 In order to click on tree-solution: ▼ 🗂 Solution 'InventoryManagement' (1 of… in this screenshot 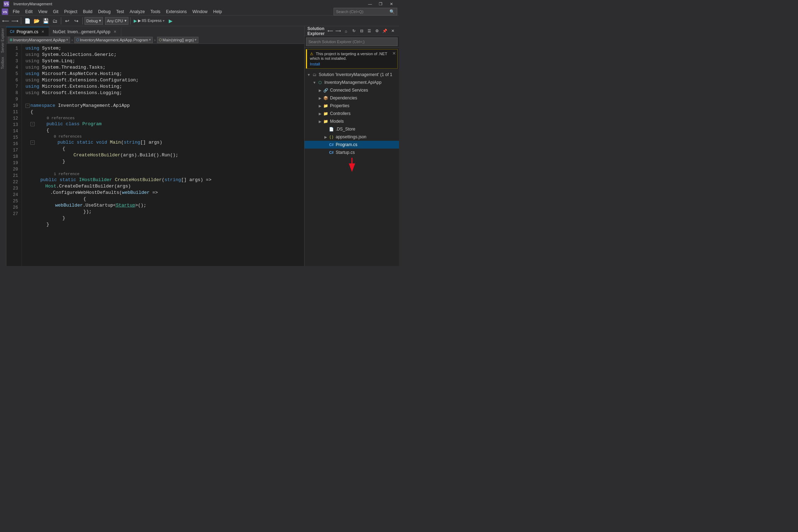, I will do `click(352, 75)`.